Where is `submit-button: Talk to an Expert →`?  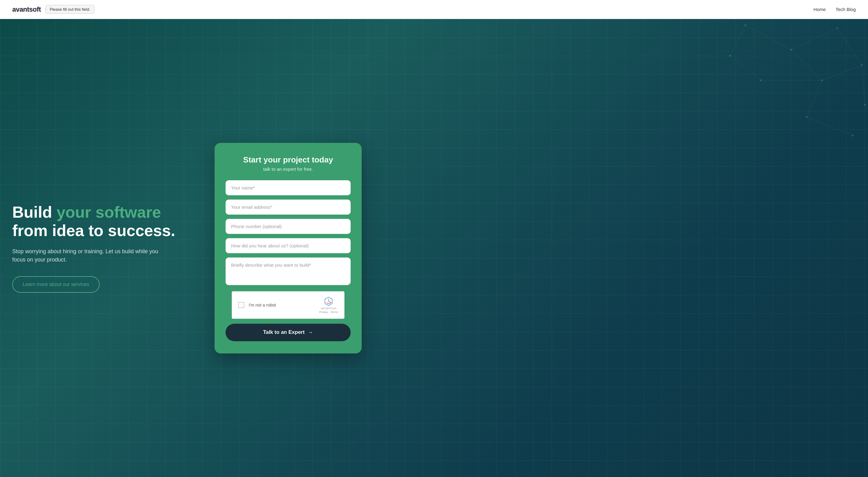
submit-button: Talk to an Expert → is located at coordinates (288, 332).